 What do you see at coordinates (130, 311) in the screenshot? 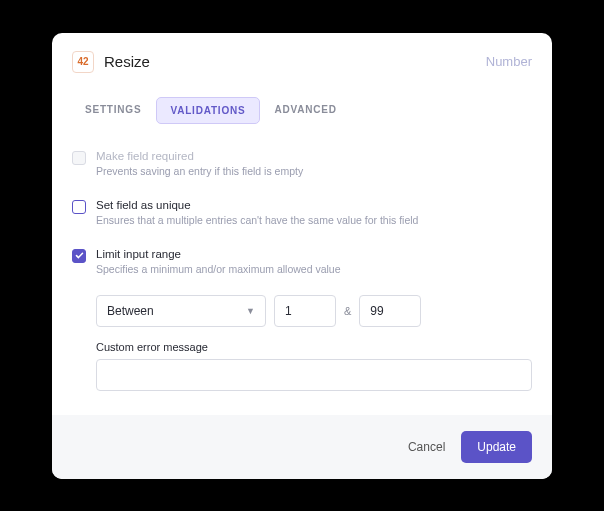
I see `range-mode-value: Between` at bounding box center [130, 311].